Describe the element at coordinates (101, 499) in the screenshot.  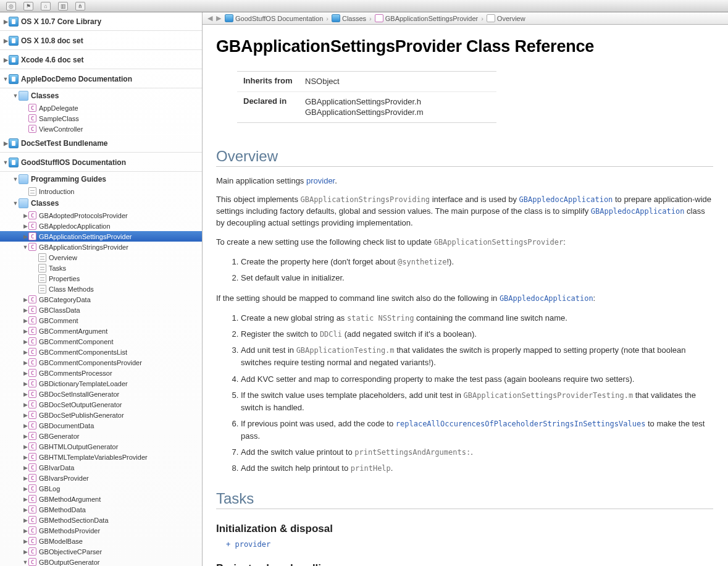
I see `nav-row: CGBMethodArgument` at that location.